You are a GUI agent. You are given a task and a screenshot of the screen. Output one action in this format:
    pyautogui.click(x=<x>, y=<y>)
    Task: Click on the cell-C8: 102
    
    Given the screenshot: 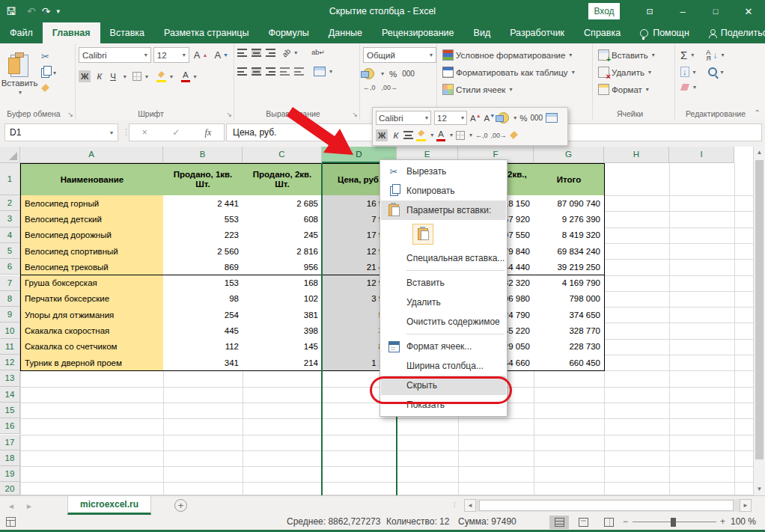 What is the action you would take?
    pyautogui.click(x=283, y=299)
    